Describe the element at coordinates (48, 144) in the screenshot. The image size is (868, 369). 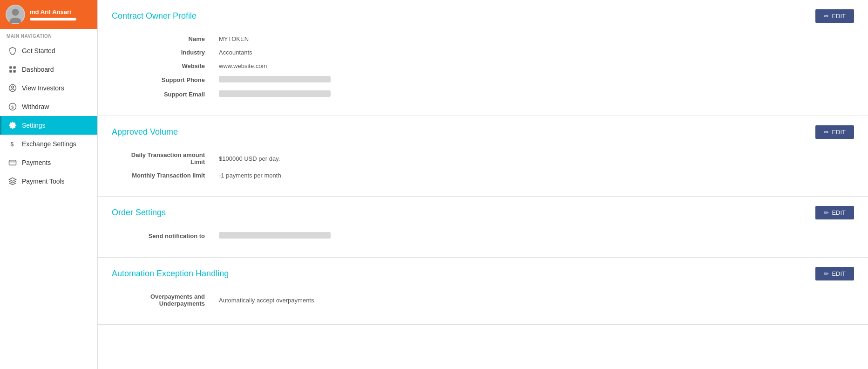
I see `sidebar-item-exchange-settings: $ Exchange Settings` at that location.